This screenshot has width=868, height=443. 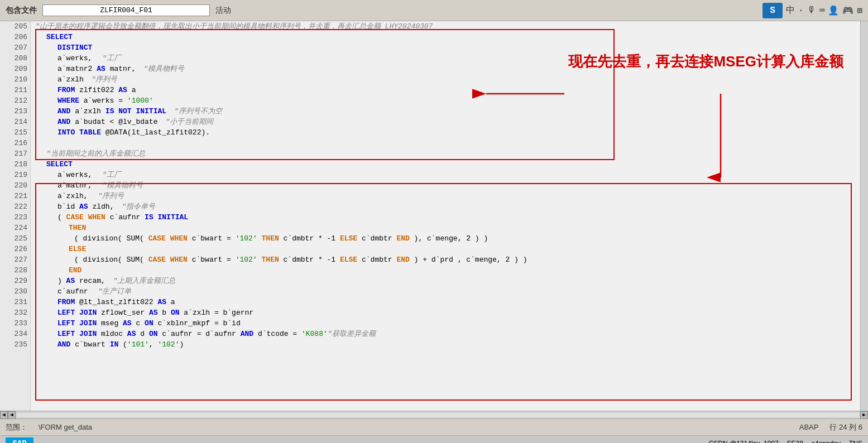 What do you see at coordinates (77, 228) in the screenshot?
I see `kw-then-224: THEN` at bounding box center [77, 228].